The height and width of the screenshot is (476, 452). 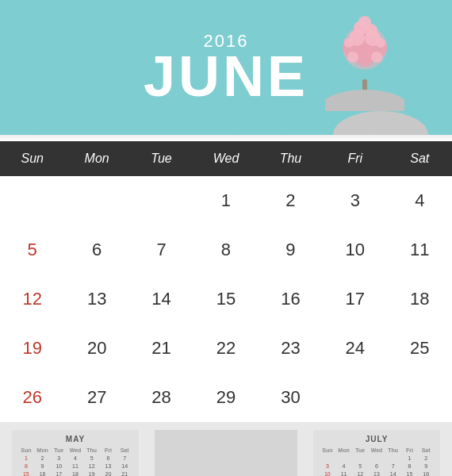 What do you see at coordinates (226, 453) in the screenshot?
I see `mini-calendar-placeholder` at bounding box center [226, 453].